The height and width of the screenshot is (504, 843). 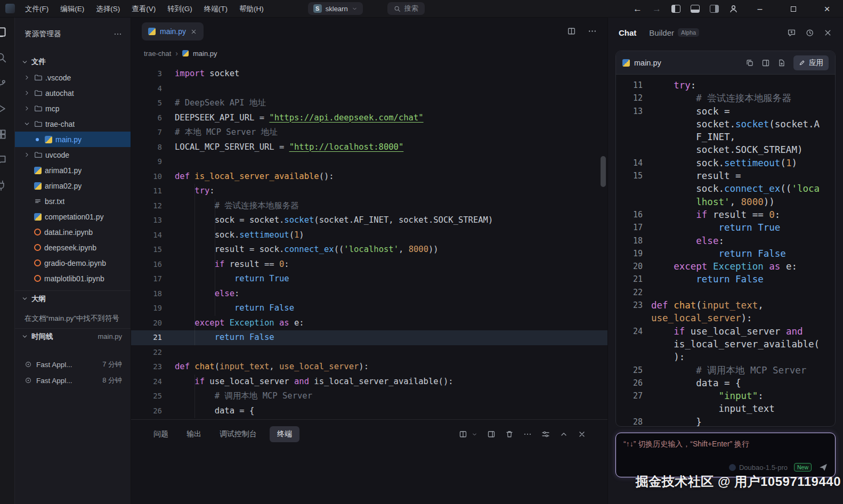 I want to click on code-text: # DeepSeek API 地址, so click(x=221, y=103).